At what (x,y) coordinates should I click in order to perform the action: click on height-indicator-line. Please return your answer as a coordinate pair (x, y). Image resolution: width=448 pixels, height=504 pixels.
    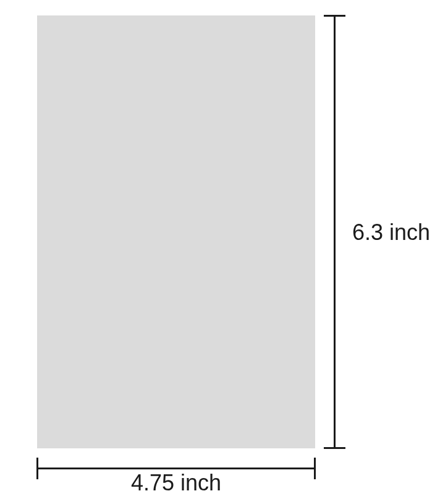
    Looking at the image, I should click on (335, 232).